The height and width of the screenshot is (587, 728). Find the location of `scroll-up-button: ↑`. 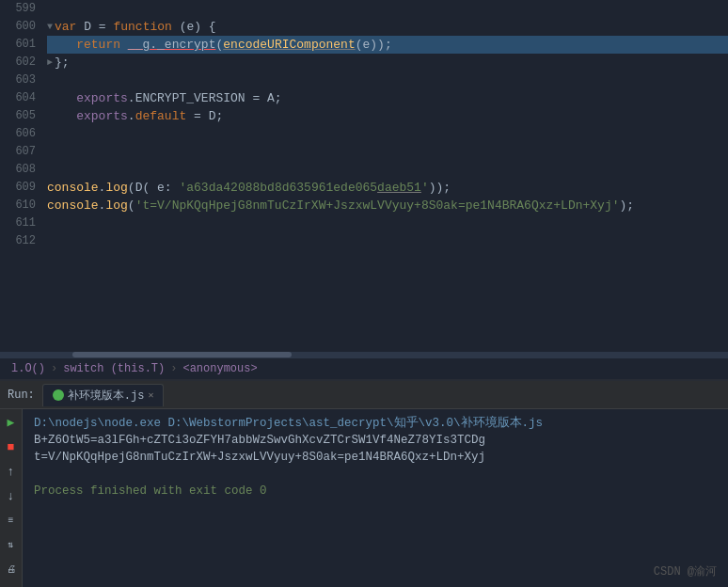

scroll-up-button: ↑ is located at coordinates (11, 471).